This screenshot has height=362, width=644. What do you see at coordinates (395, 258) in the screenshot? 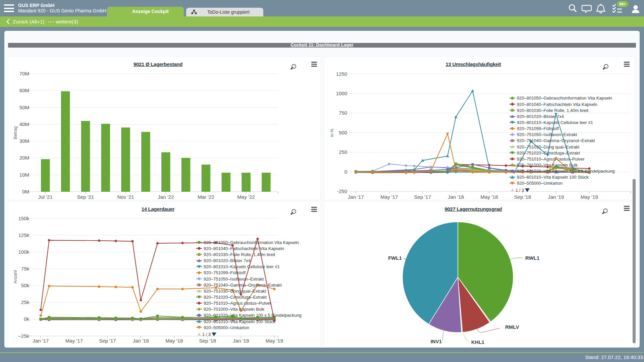
I see `svg-text: FWL1` at bounding box center [395, 258].